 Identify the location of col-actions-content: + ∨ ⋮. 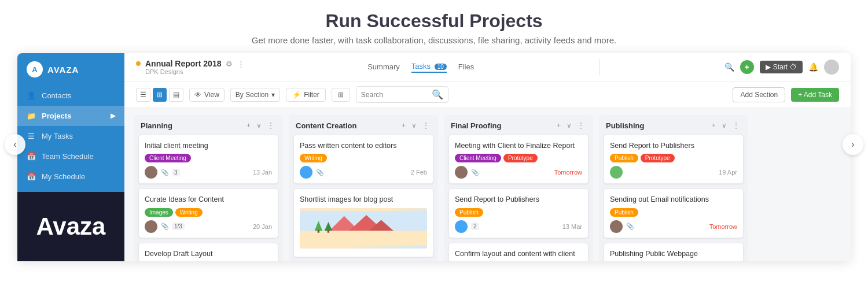
(415, 125).